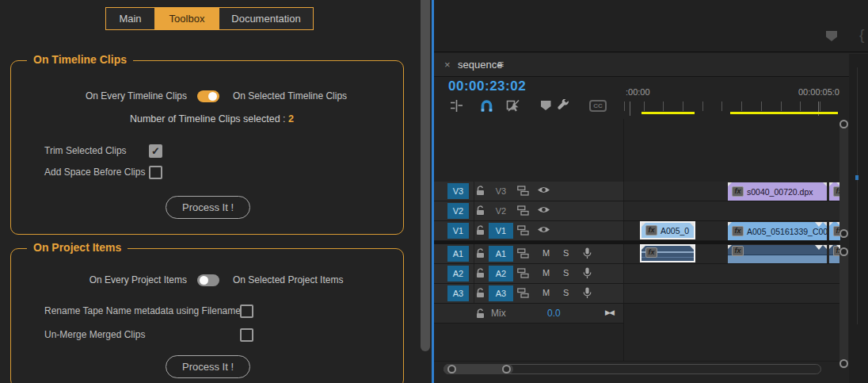 The width and height of the screenshot is (868, 383). I want to click on audio-scrollbar-handle-bottom, so click(844, 363).